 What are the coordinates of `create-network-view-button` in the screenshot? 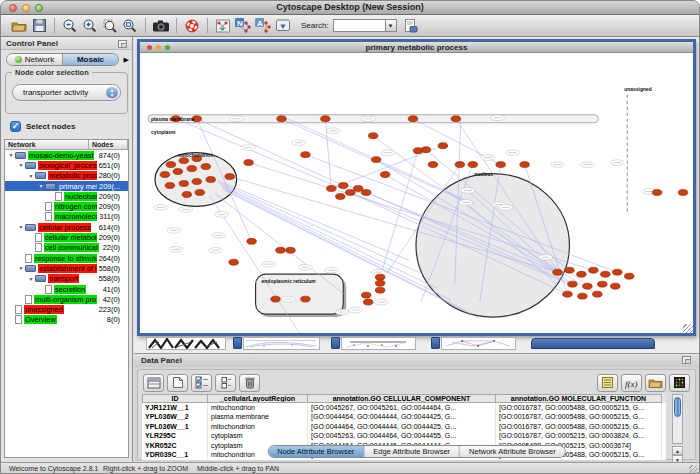 It's located at (223, 26).